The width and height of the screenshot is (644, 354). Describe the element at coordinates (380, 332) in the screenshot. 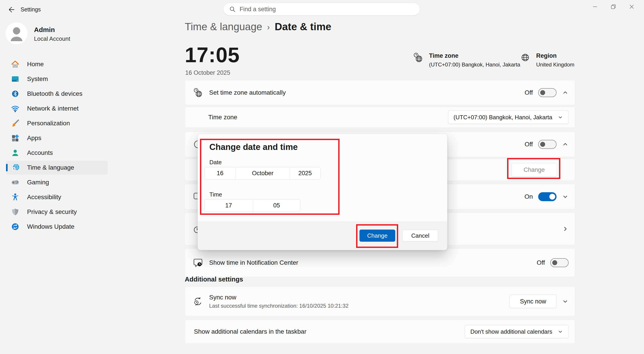

I see `additional-calendars-row: Show additional calendars in the taskbar…` at that location.